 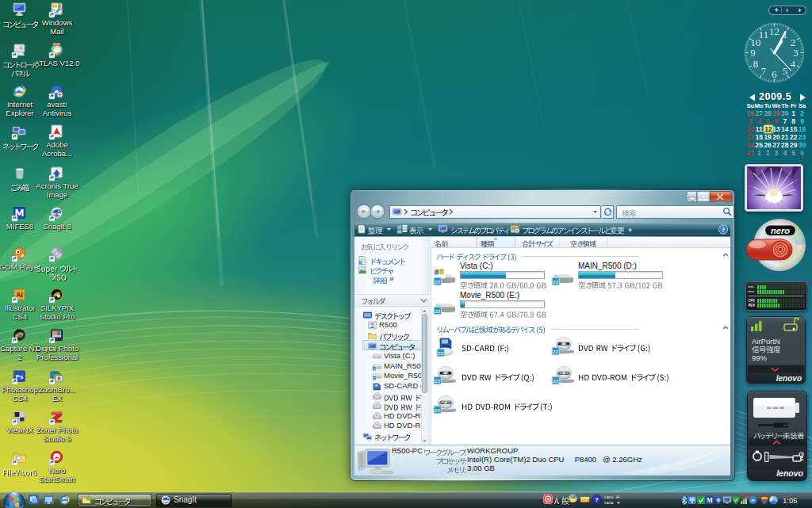 I want to click on svg-text: 11, so click(x=764, y=35).